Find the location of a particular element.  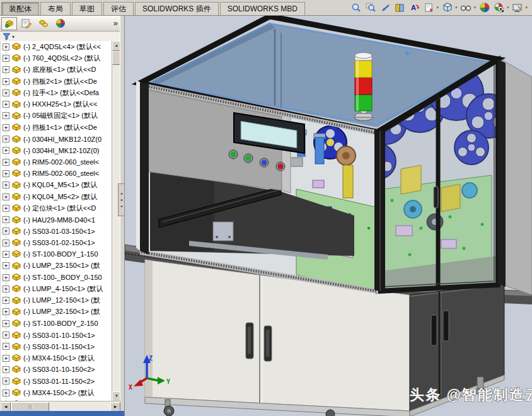

apply-scene-ball-icon is located at coordinates (499, 8).